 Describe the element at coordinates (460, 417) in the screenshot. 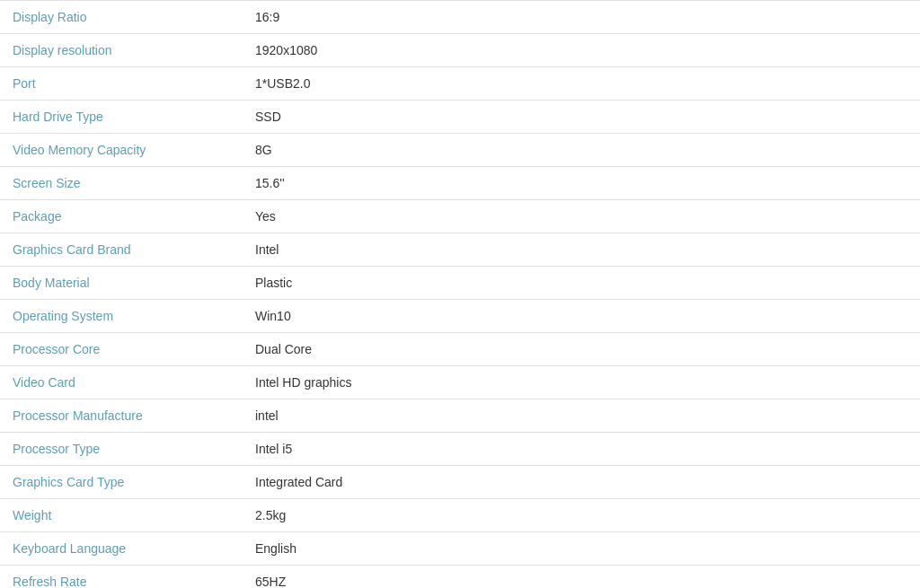

I see `table-row: Processor Manufactureintel` at that location.